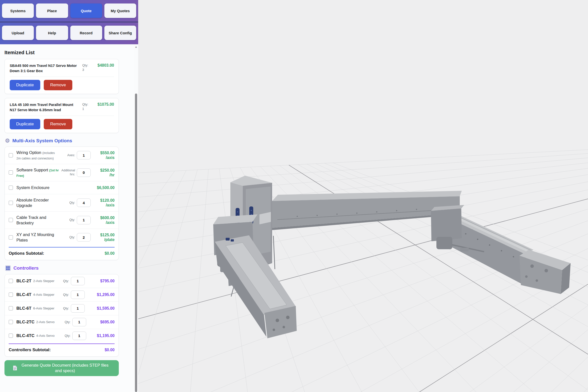 The image size is (588, 392). What do you see at coordinates (120, 11) in the screenshot?
I see `nav-my-quotes-button: My Quotes` at bounding box center [120, 11].